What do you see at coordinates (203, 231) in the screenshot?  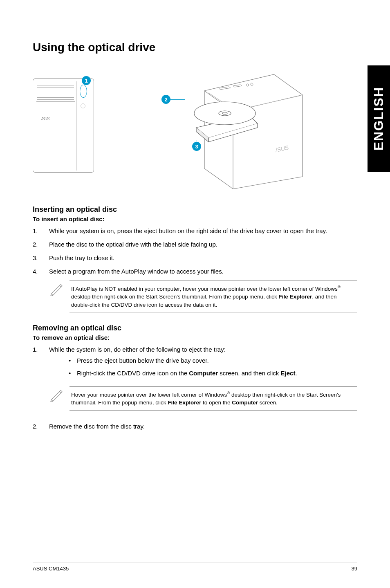 I see `step-text: While your system is on, press the eject…` at bounding box center [203, 231].